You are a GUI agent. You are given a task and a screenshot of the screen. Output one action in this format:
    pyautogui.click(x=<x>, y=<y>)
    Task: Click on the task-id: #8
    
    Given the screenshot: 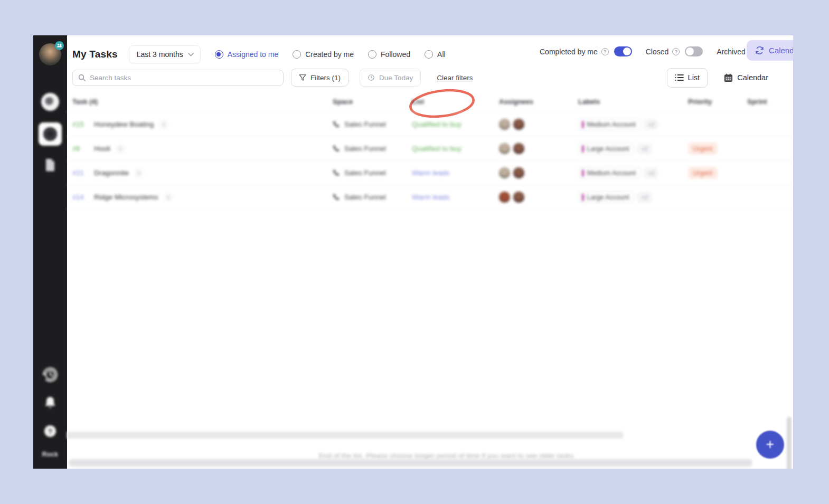 What is the action you would take?
    pyautogui.click(x=83, y=149)
    